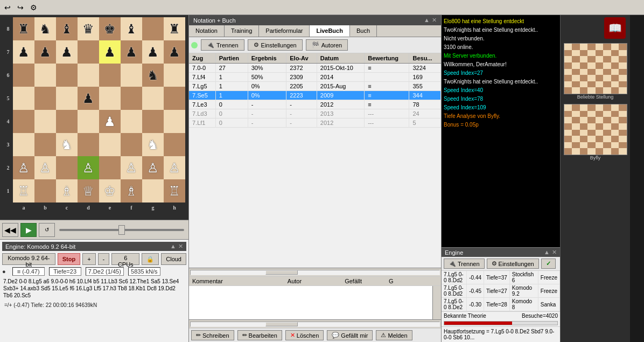 The height and width of the screenshot is (342, 644). Describe the element at coordinates (45, 98) in the screenshot. I see `b5` at that location.